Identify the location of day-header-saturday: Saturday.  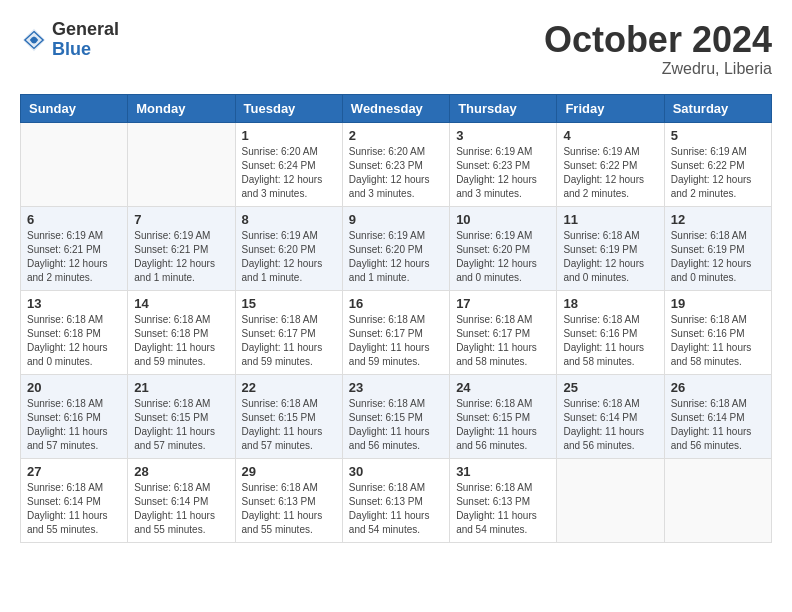
(718, 108).